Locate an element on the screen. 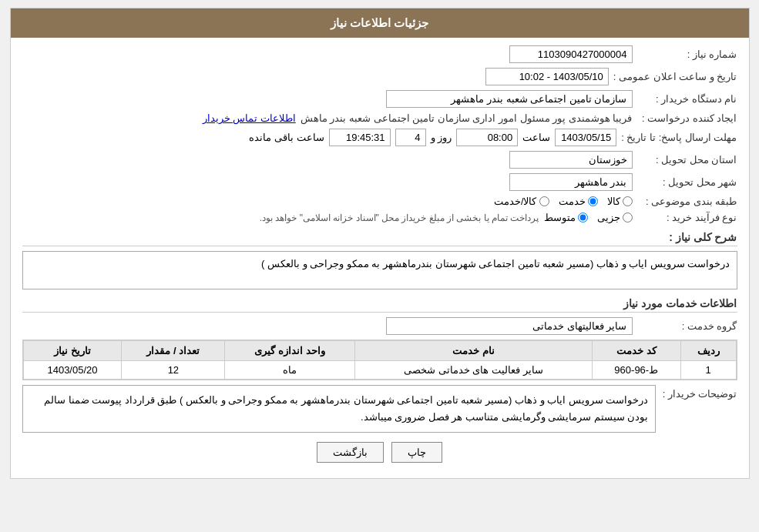 This screenshot has width=759, height=532. page-header: جزئیات اطلاعات نیاز is located at coordinates (380, 23).